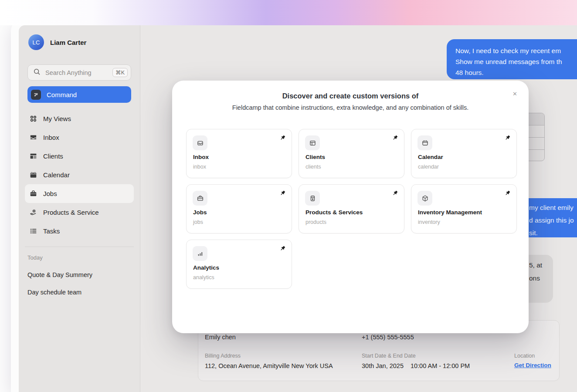  I want to click on user-name: Liam Carter, so click(68, 43).